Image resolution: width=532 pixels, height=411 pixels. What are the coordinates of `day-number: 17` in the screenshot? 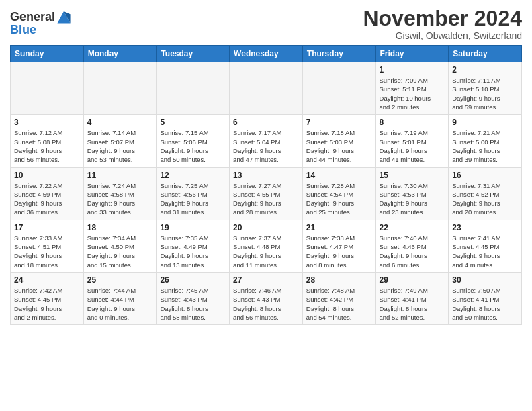 It's located at (47, 228).